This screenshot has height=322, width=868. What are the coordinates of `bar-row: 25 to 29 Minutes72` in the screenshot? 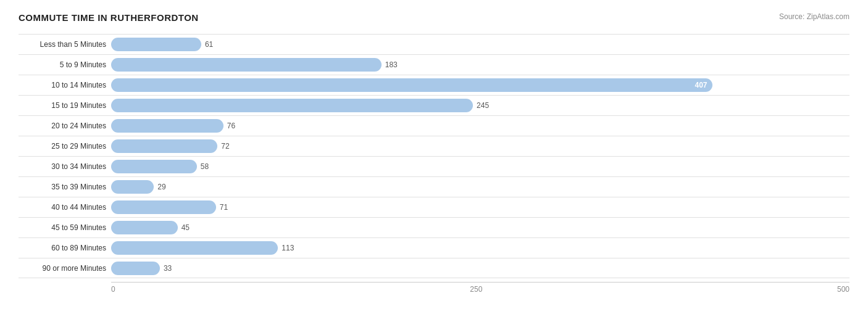 It's located at (434, 146).